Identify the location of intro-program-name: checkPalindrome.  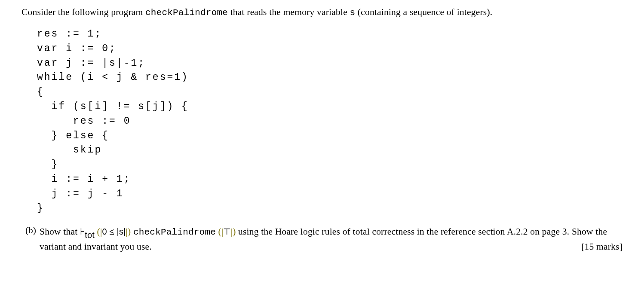
(187, 13).